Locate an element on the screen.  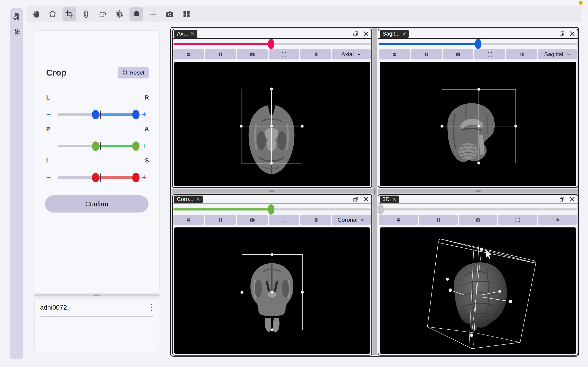
polygon-tool-button is located at coordinates (52, 14).